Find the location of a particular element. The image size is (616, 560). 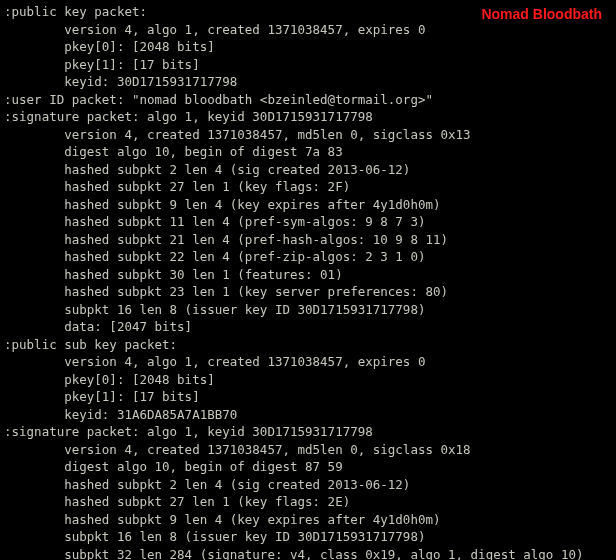

title-badge: Nomad Bloodbath is located at coordinates (542, 15).